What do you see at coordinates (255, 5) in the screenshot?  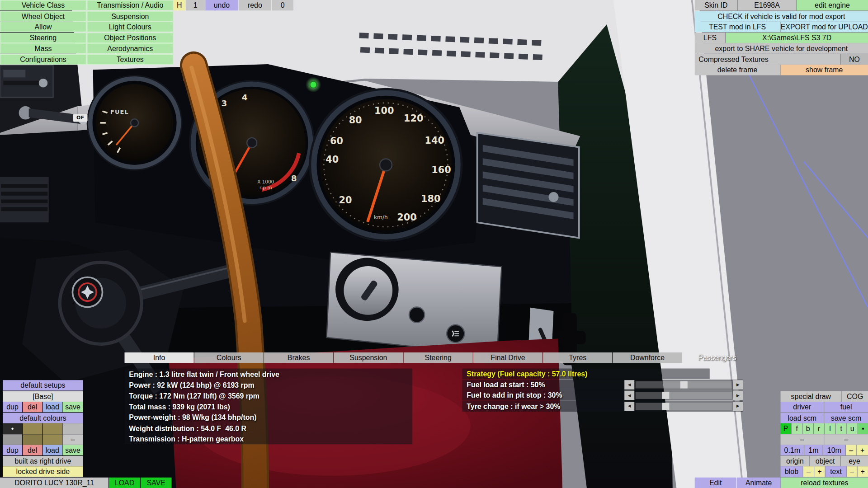 I see `redo-button: redo` at bounding box center [255, 5].